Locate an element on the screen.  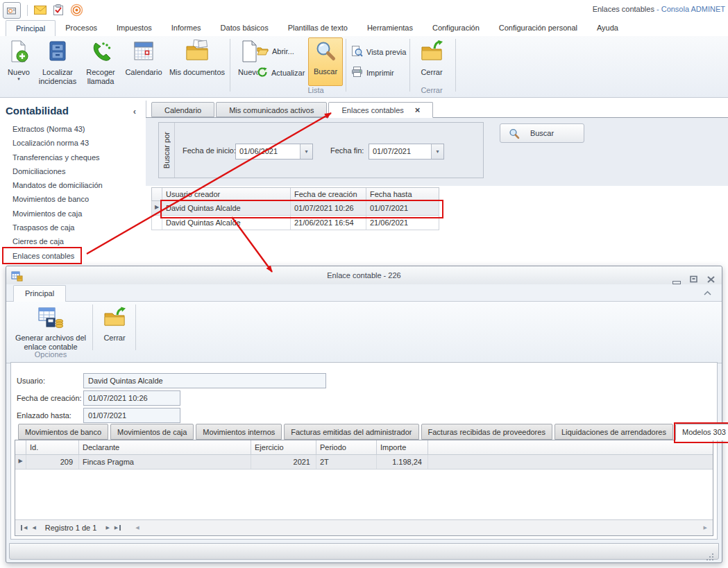
fecha-fin-dropdown: ▾ is located at coordinates (437, 151).